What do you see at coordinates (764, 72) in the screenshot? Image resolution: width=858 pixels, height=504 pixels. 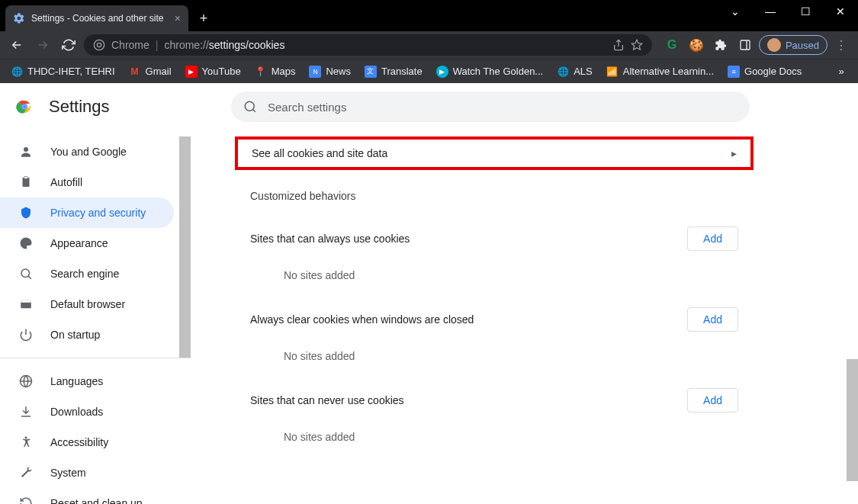 I see `bookmark-item: ≡Google Docs` at bounding box center [764, 72].